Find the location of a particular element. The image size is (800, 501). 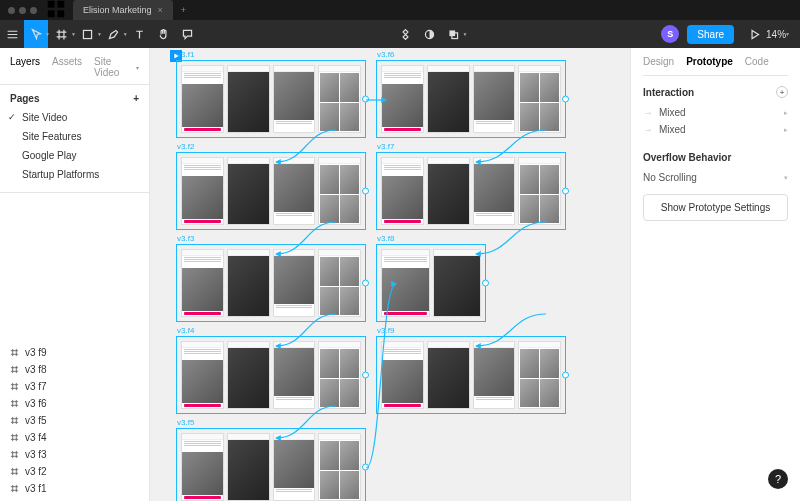

min-dot is located at coordinates (22, 10).